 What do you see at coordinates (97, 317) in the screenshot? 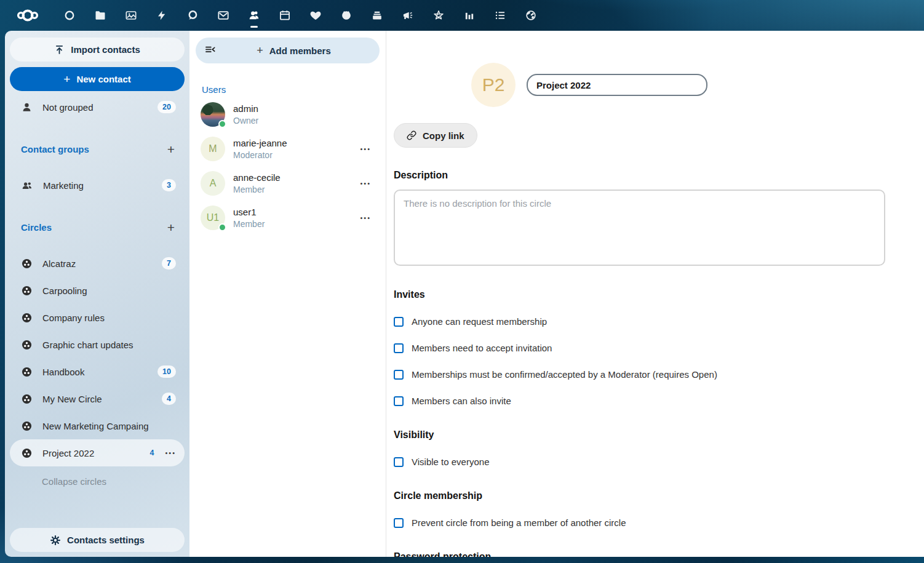
I see `sidebar-circle-item: Company rules` at bounding box center [97, 317].